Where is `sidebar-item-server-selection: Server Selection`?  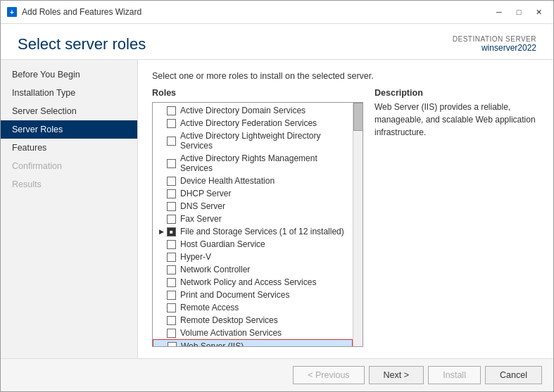 sidebar-item-server-selection: Server Selection is located at coordinates (69, 111).